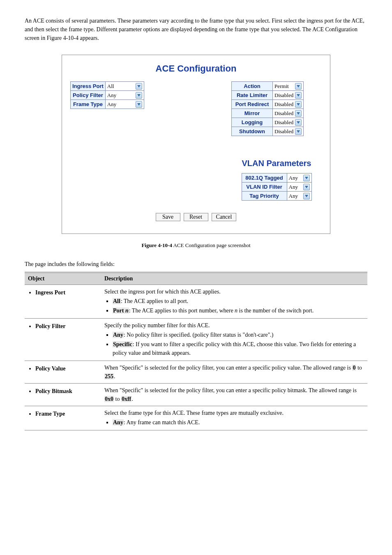  I want to click on th-object: Object, so click(63, 279).